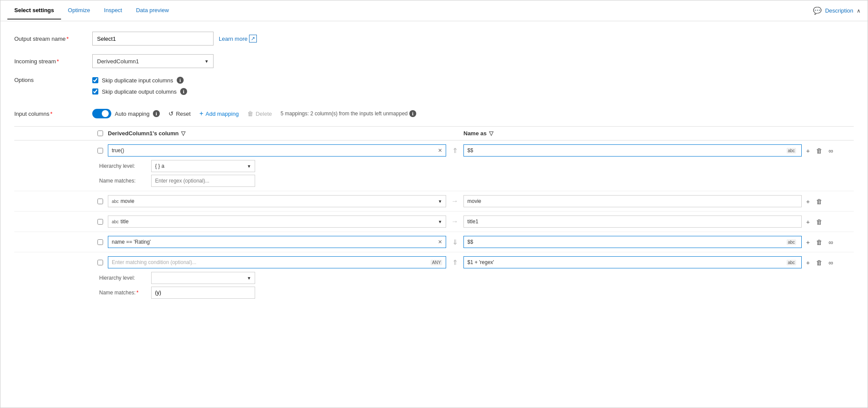  I want to click on row3-source-cell: abctitle ▼, so click(277, 222).